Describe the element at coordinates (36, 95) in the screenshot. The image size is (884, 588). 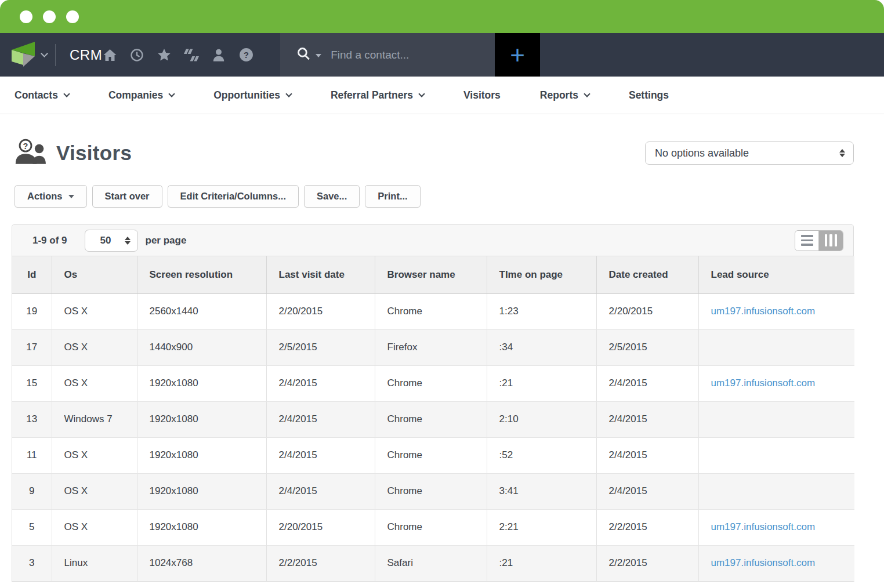
I see `menu-item-label: Contacts` at that location.